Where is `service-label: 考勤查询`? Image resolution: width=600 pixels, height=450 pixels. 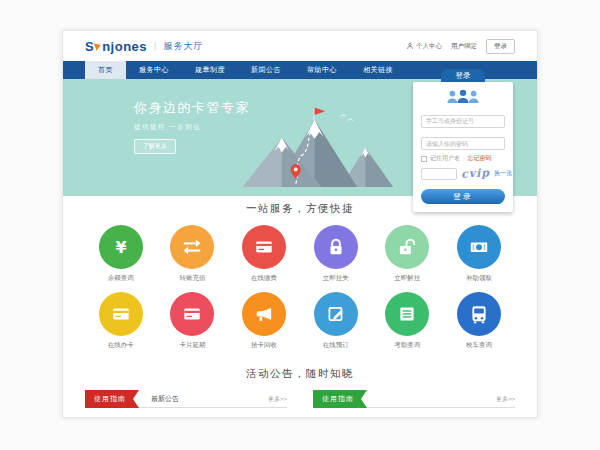
service-label: 考勤查询 is located at coordinates (408, 346).